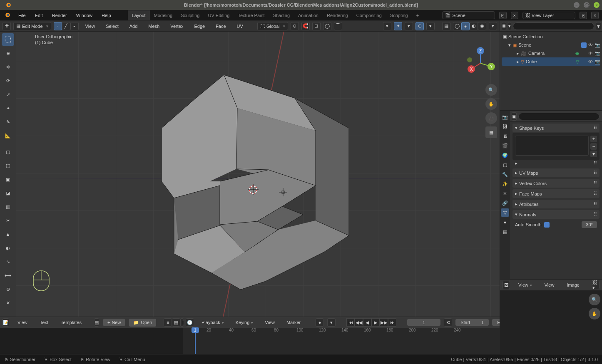 Image resolution: width=602 pixels, height=364 pixels. I want to click on menu-file: File, so click(22, 15).